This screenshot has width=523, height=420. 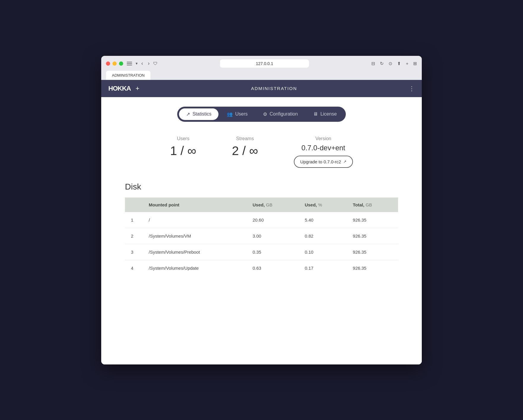 What do you see at coordinates (128, 75) in the screenshot?
I see `tab-label: ADMINISTRATION` at bounding box center [128, 75].